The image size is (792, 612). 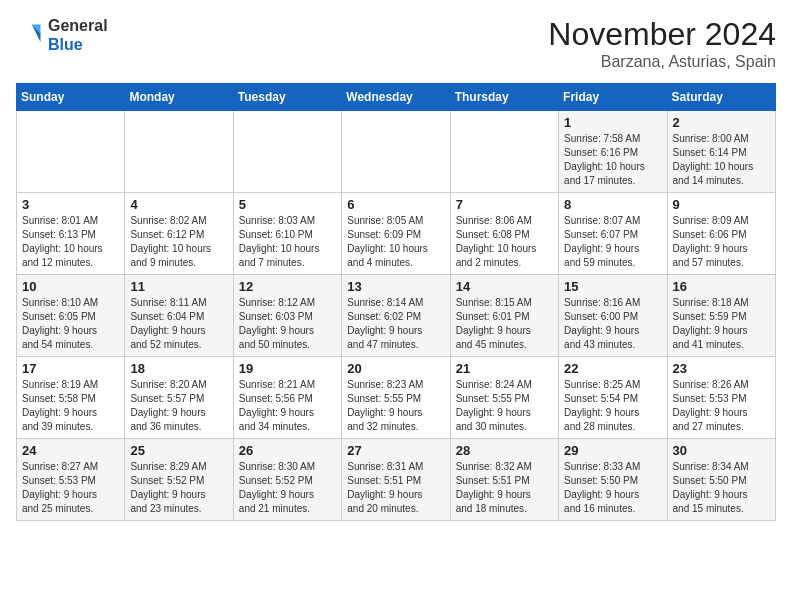 What do you see at coordinates (721, 98) in the screenshot?
I see `weekday-header-saturday: Saturday` at bounding box center [721, 98].